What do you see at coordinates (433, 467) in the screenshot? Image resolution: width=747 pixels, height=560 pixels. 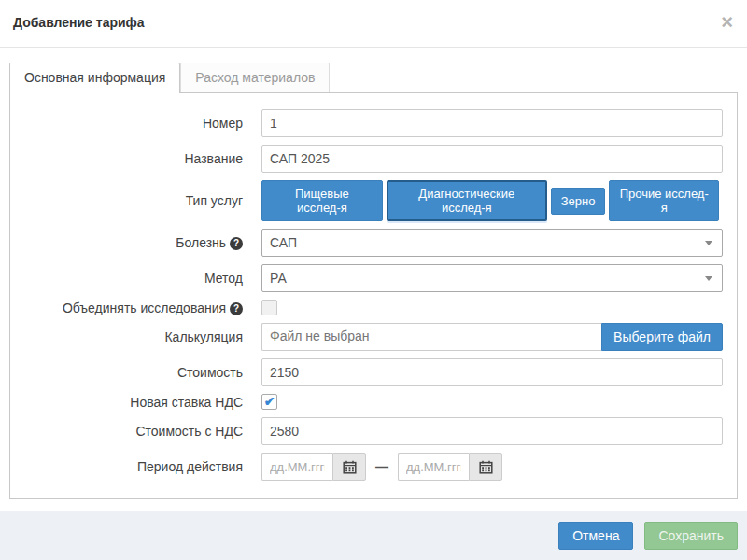 I see `period-to-input` at bounding box center [433, 467].